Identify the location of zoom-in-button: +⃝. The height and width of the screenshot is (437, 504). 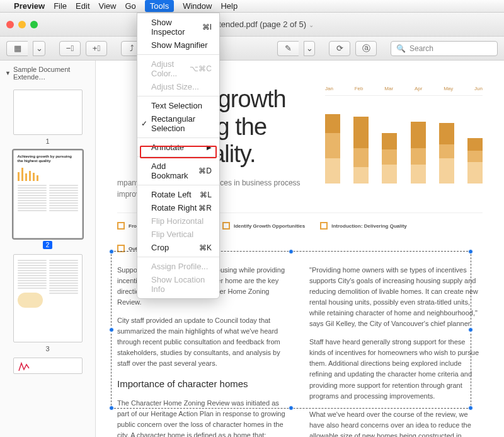
(96, 49).